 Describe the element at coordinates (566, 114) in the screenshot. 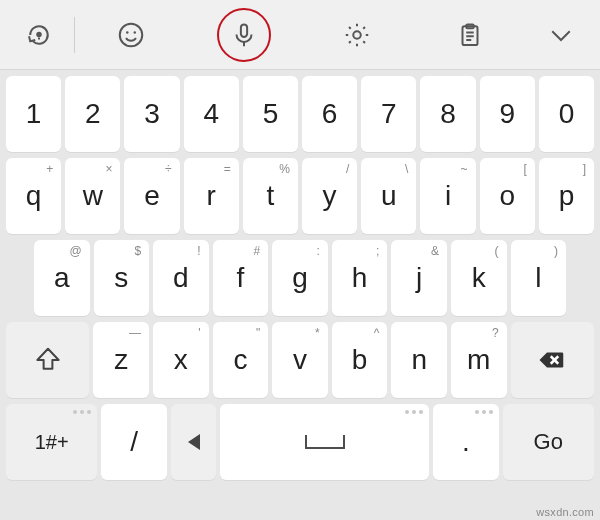

I see `key-0: 0` at that location.